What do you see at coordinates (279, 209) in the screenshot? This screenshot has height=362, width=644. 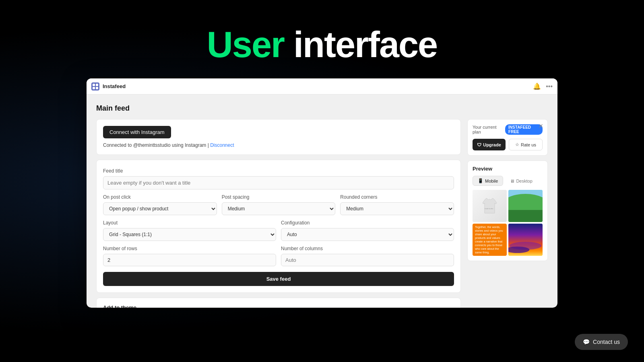 I see `post-spacing-select: Medium` at bounding box center [279, 209].